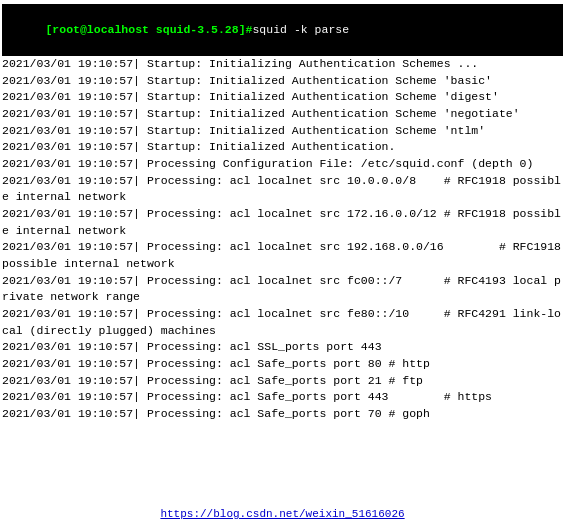 The height and width of the screenshot is (528, 565). Describe the element at coordinates (282, 64) in the screenshot. I see `terminal-line: 2021/03/01 19:10:57| Startup: Initializi…` at that location.